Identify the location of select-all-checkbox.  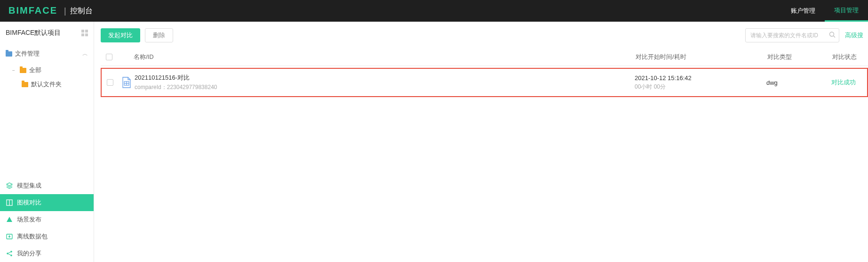
(109, 57).